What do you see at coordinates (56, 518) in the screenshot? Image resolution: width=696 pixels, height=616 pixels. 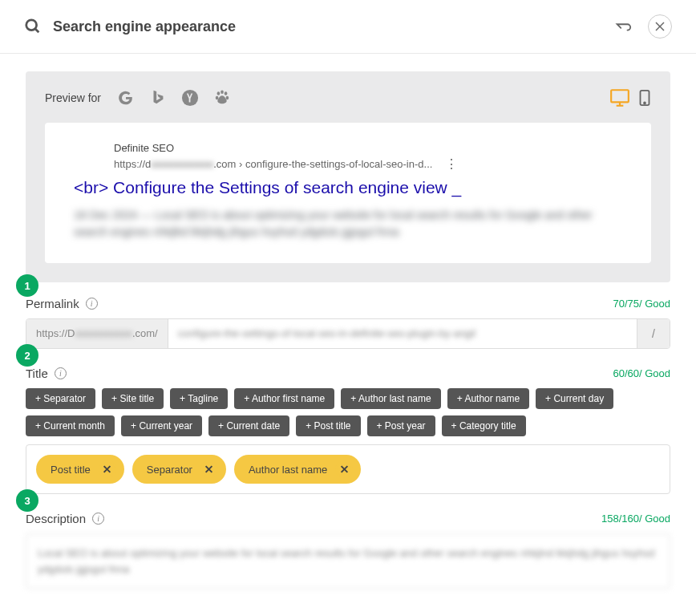 I see `description-label: Description` at bounding box center [56, 518].